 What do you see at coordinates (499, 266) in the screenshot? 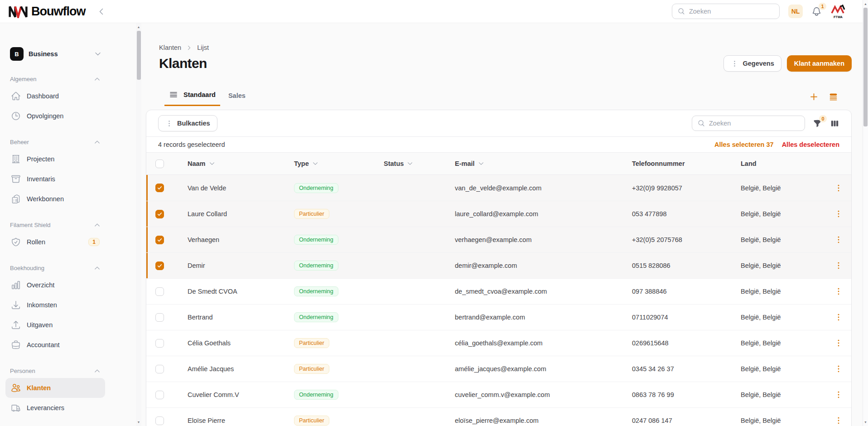
I see `table-row: Demir Onderneming demir@example.com 0515…` at bounding box center [499, 266].